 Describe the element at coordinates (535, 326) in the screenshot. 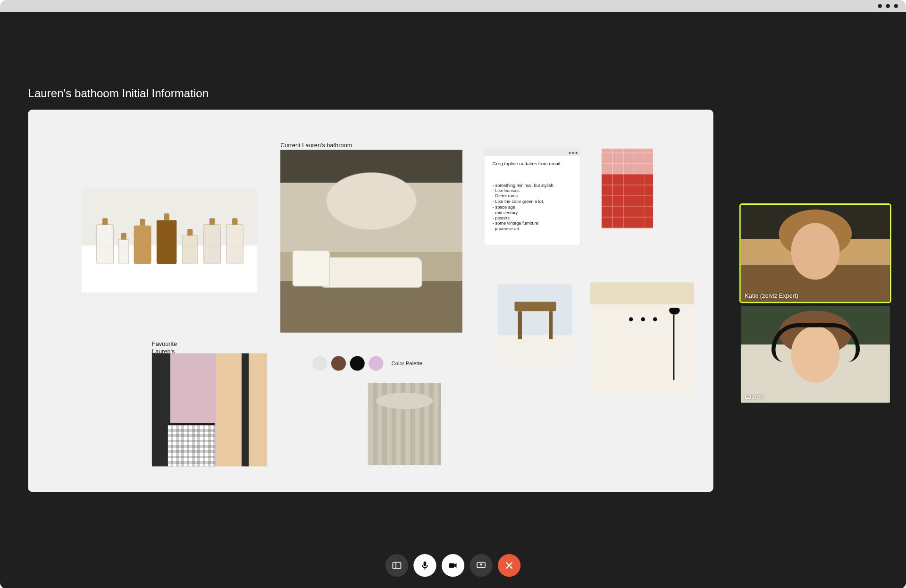

I see `moodboard-image-stool` at that location.